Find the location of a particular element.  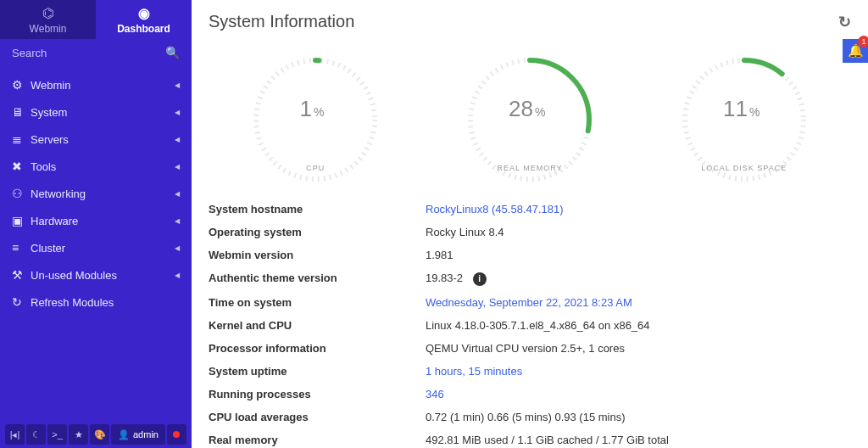

tab-dashboard: ◉ Dashboard is located at coordinates (144, 20).